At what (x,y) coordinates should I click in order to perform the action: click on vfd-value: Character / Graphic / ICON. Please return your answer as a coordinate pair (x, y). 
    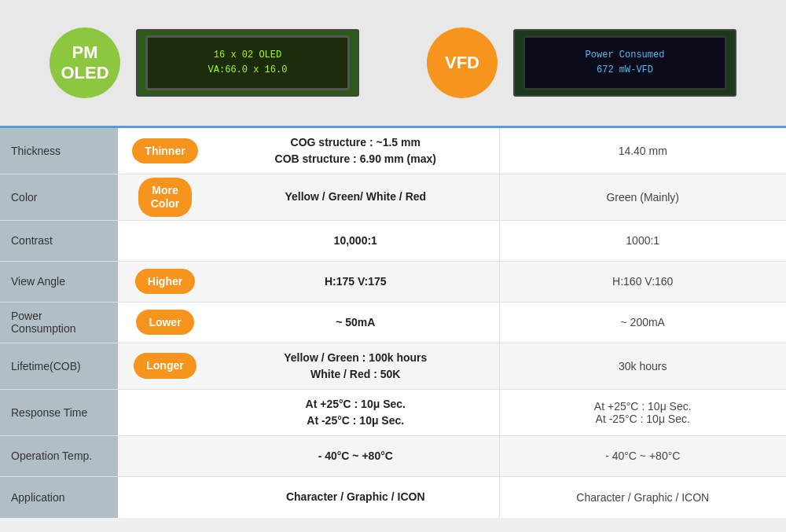
    Looking at the image, I should click on (643, 497).